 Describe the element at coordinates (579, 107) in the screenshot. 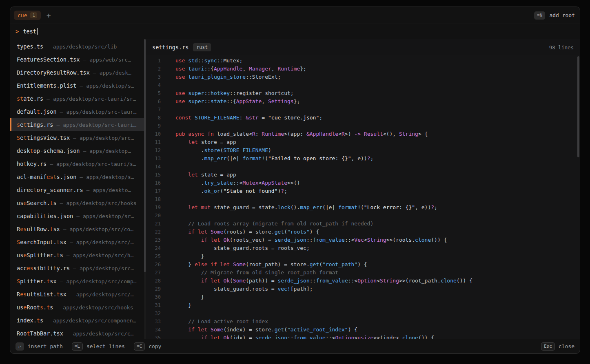

I see `code-scrollbar-thumb` at that location.